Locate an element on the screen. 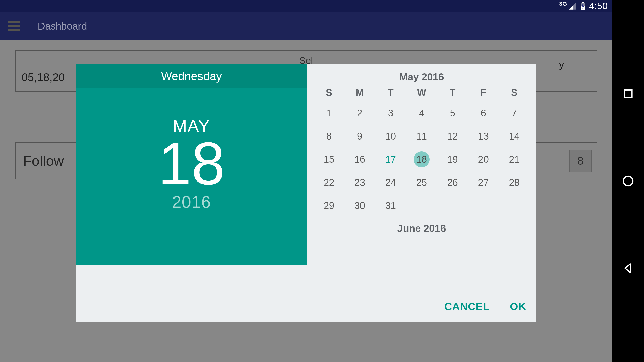 The width and height of the screenshot is (644, 362). calendar-day: 12 is located at coordinates (453, 136).